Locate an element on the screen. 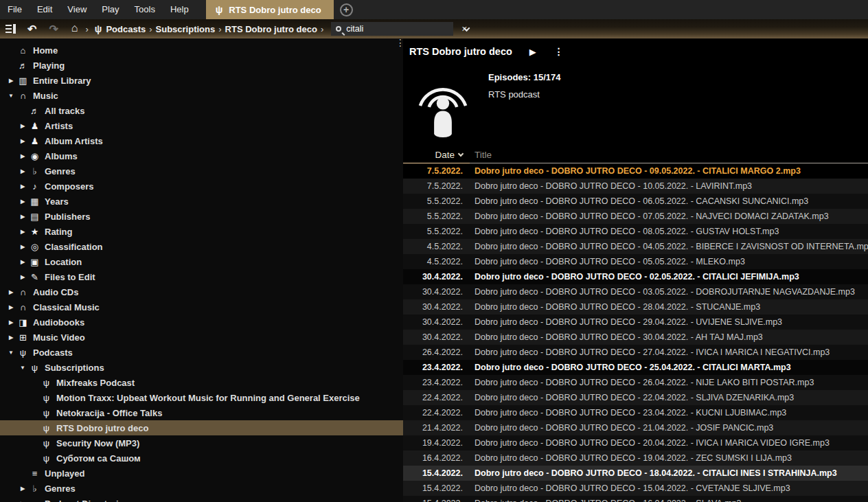 The width and height of the screenshot is (868, 502). menu-item-edit: Edit is located at coordinates (45, 10).